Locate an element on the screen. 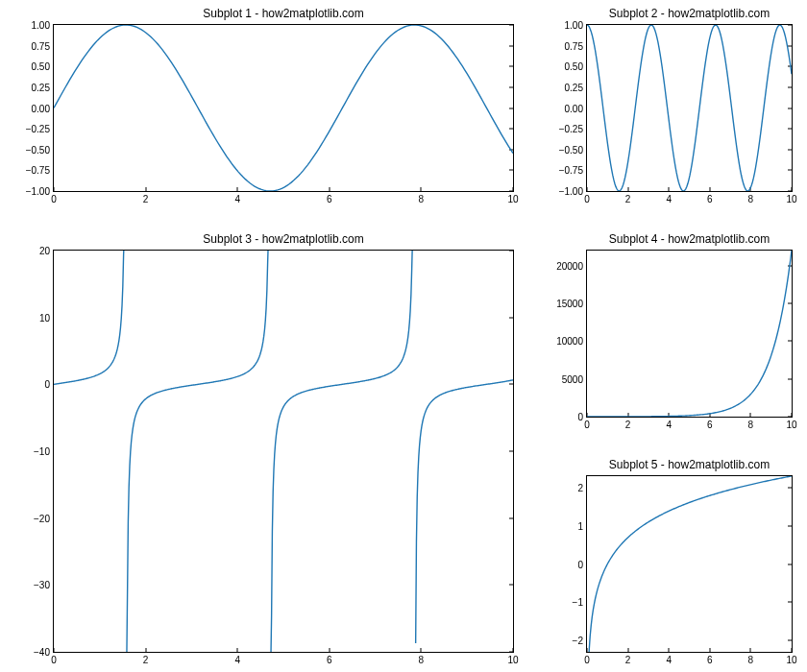  y-tick-label: 20 is located at coordinates (46, 252).